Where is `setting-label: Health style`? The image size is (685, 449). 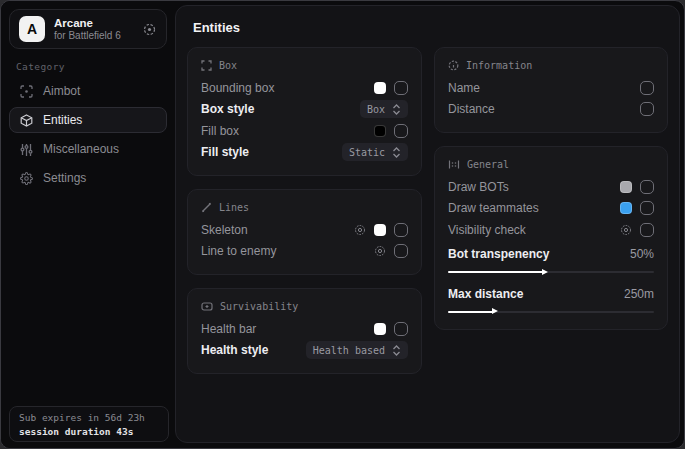
setting-label: Health style is located at coordinates (234, 350).